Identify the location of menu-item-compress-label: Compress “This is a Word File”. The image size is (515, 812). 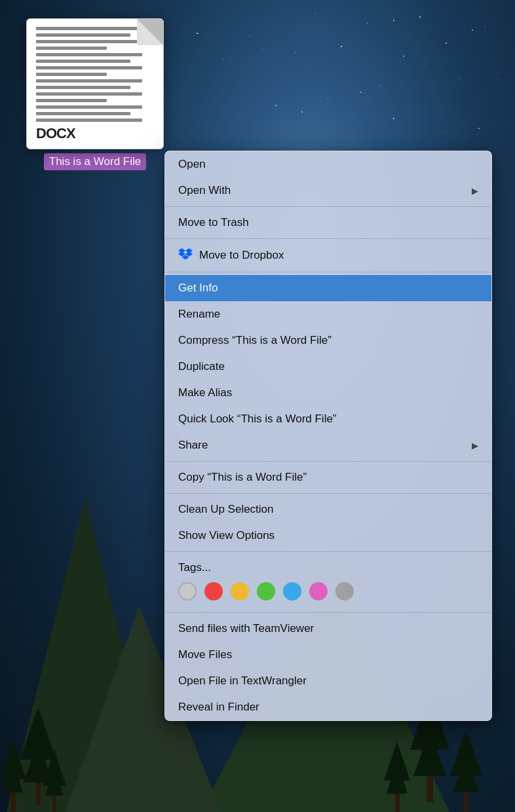
(328, 341).